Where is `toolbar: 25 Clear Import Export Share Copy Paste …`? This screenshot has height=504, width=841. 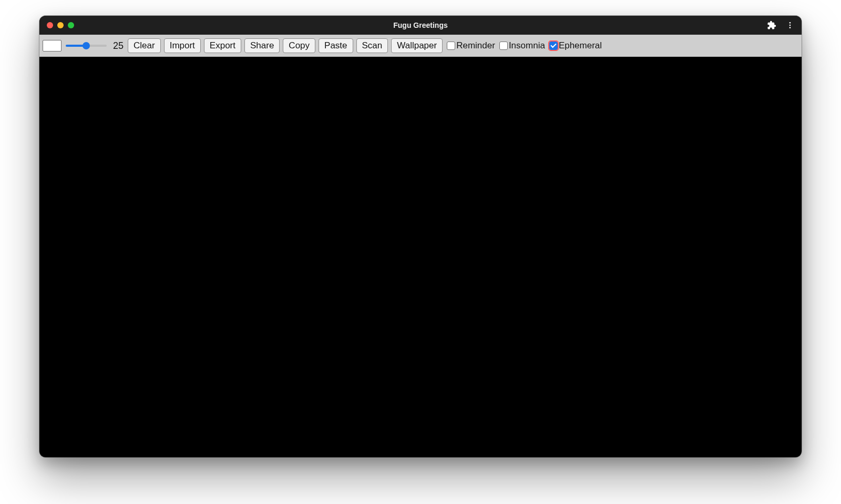
toolbar: 25 Clear Import Export Share Copy Paste … is located at coordinates (420, 46).